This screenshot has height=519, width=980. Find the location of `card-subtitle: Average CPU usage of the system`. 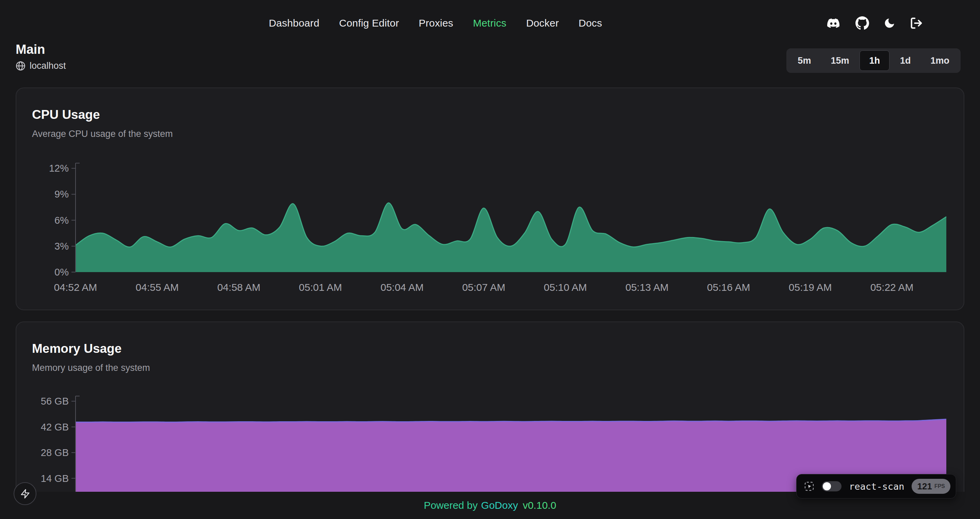

card-subtitle: Average CPU usage of the system is located at coordinates (490, 131).